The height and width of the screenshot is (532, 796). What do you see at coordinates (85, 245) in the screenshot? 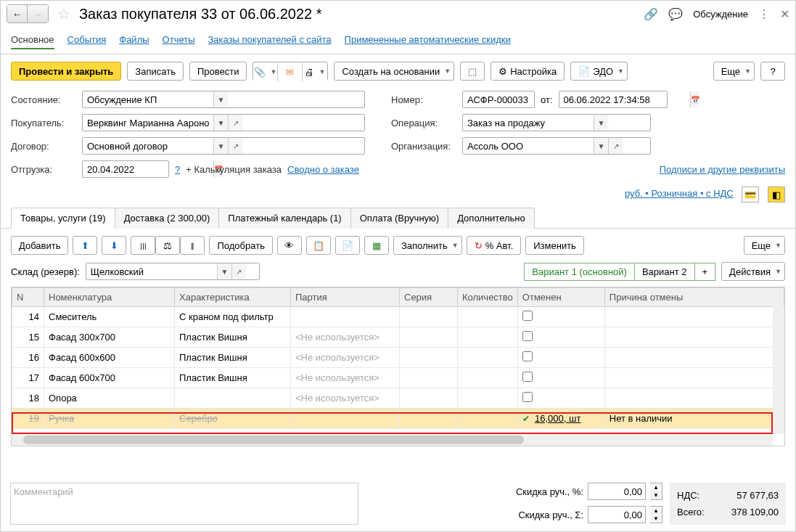
I see `move-up-button: ⬆` at bounding box center [85, 245].